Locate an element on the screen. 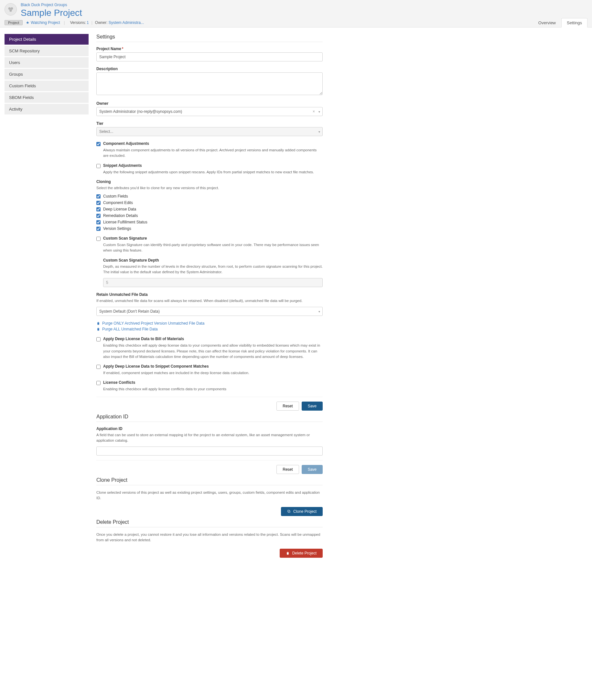 This screenshot has width=592, height=700. versions-count: 1 is located at coordinates (88, 23).